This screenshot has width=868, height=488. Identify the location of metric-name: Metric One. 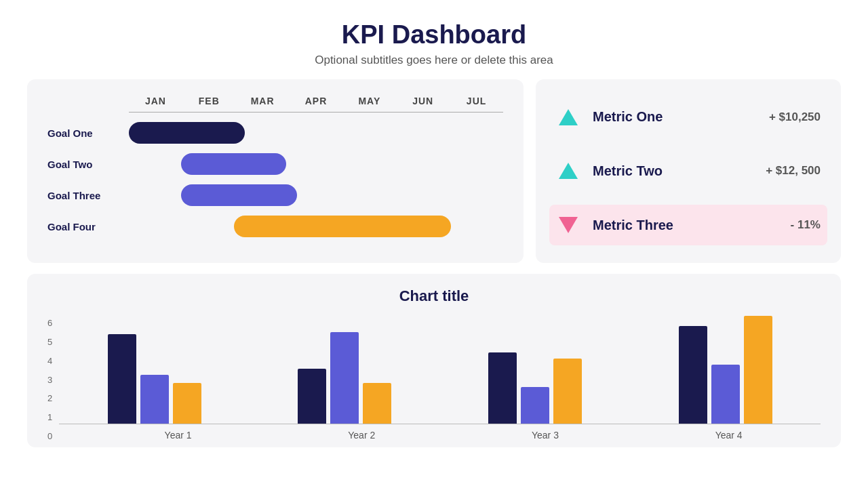
(681, 117).